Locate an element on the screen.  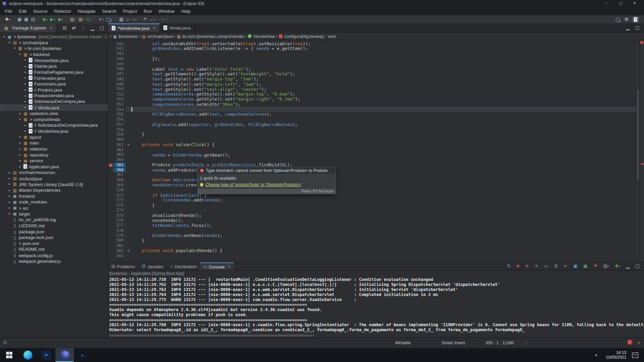
restore-view-icon: ⊡ is located at coordinates (5, 343).